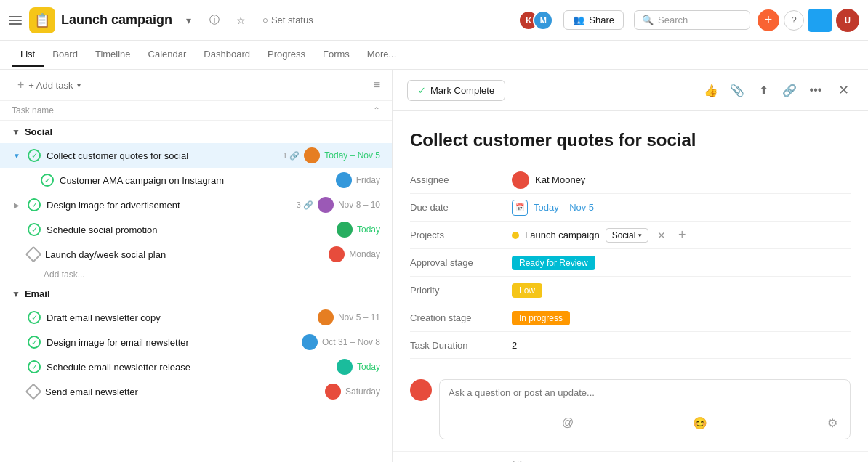  I want to click on section-social-title: Social, so click(39, 132).